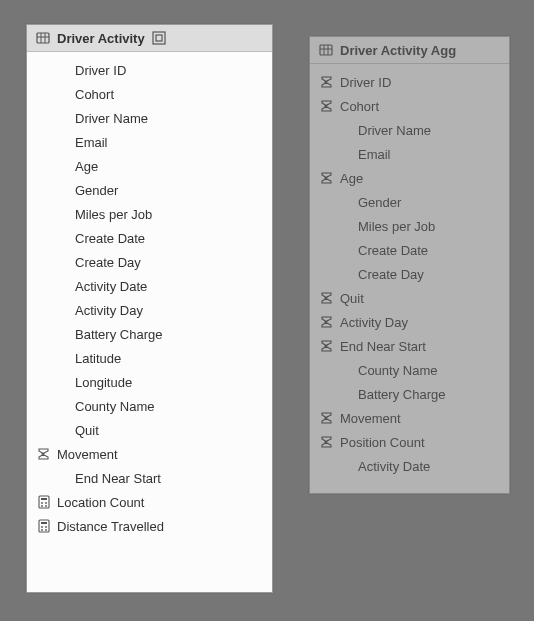 The height and width of the screenshot is (621, 534). What do you see at coordinates (410, 442) in the screenshot?
I see `field-row: Position Count` at bounding box center [410, 442].